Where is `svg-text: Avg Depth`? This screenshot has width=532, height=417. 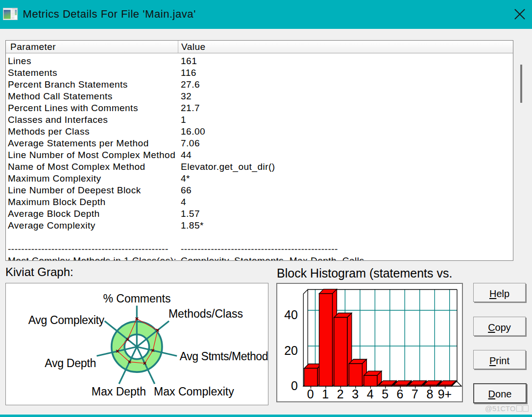
svg-text: Avg Depth is located at coordinates (71, 363).